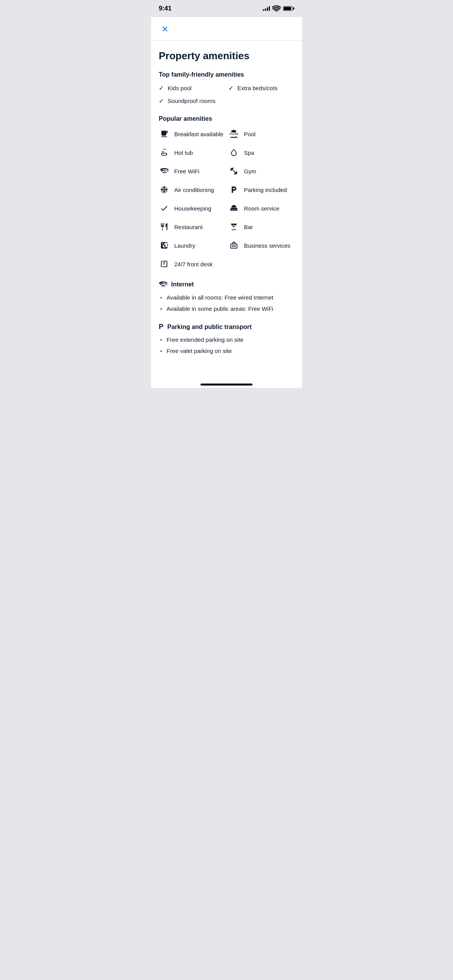 Image resolution: width=453 pixels, height=980 pixels. I want to click on internet-section-title: Internet, so click(226, 284).